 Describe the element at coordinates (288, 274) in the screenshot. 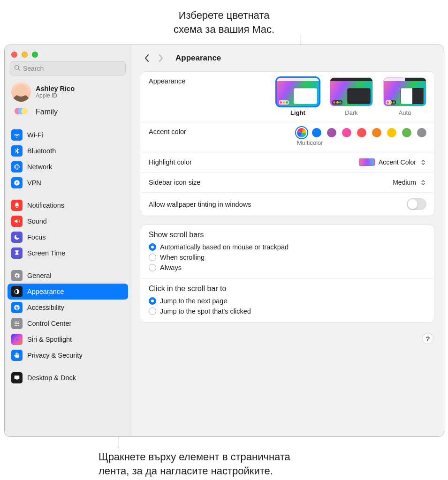

I see `scroll-panel: Show scroll bars Automatically based on …` at that location.